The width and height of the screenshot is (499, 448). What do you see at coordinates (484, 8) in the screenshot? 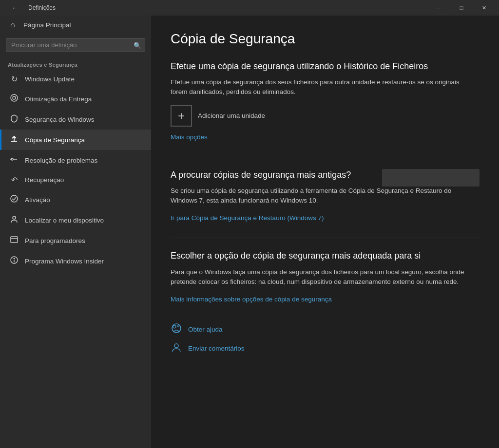
I see `close-button: ✕` at bounding box center [484, 8].